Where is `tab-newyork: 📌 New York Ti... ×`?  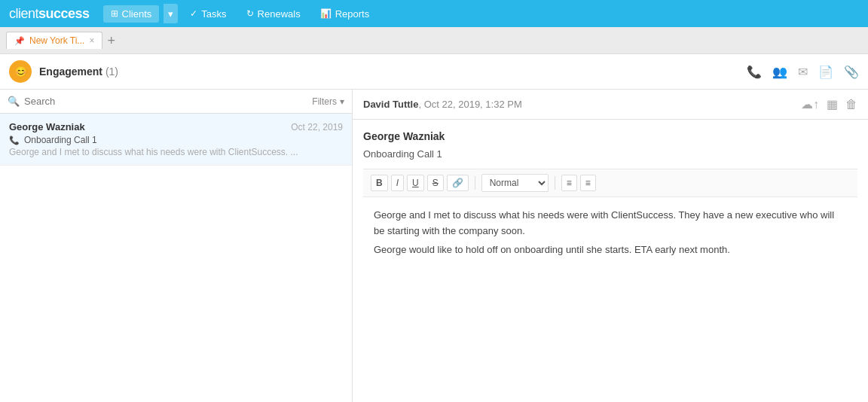
tab-newyork: 📌 New York Ti... × is located at coordinates (54, 41).